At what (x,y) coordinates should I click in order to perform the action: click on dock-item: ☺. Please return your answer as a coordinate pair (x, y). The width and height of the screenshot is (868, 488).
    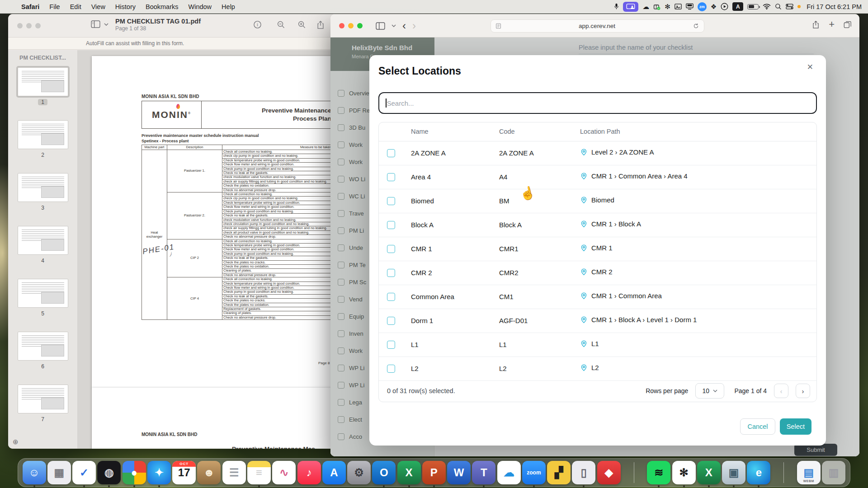
    Looking at the image, I should click on (34, 473).